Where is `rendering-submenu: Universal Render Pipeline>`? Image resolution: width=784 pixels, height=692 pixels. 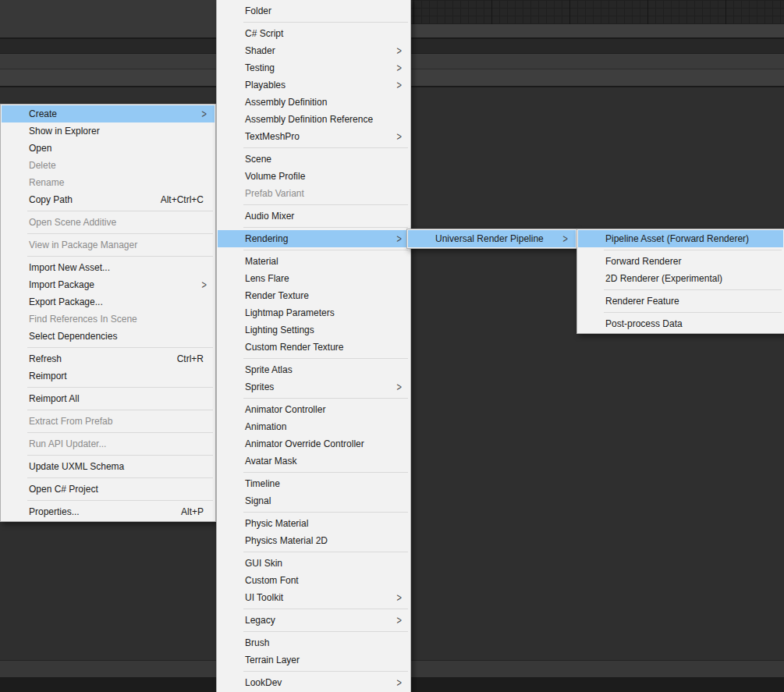 rendering-submenu: Universal Render Pipeline> is located at coordinates (491, 239).